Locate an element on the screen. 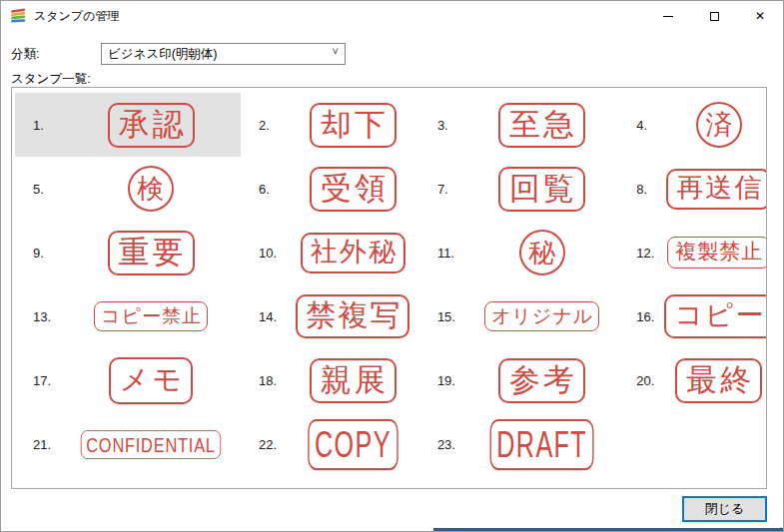 This screenshot has height=532, width=784. stamp-number: 2. is located at coordinates (264, 126).